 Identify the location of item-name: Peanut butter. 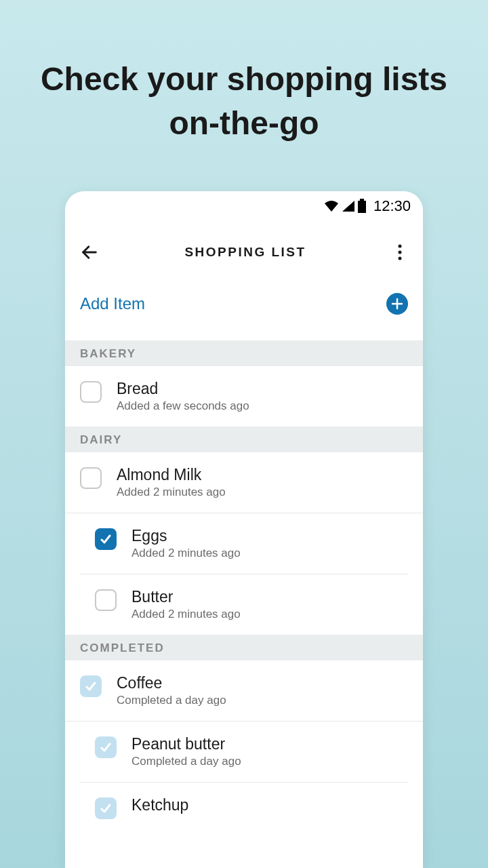
(186, 745).